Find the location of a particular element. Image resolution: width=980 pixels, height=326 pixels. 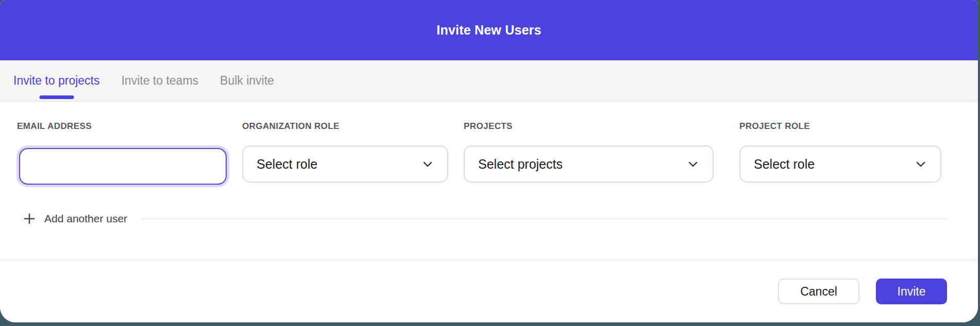

project-role-label: PROJECT ROLE is located at coordinates (840, 126).